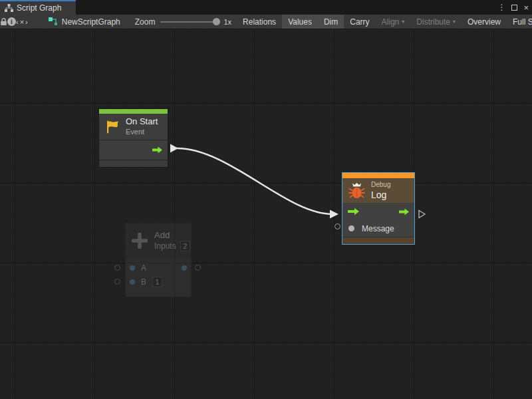 The height and width of the screenshot is (399, 532). I want to click on toolbar-button-align: Align ▾, so click(394, 21).